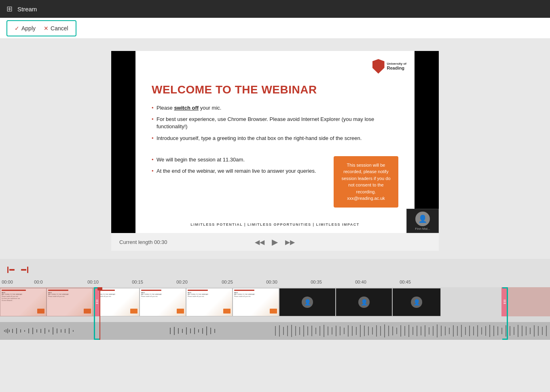 This screenshot has width=550, height=392. Describe the element at coordinates (239, 171) in the screenshot. I see `bullet-5: At the end of the webinar, we will remai…` at that location.